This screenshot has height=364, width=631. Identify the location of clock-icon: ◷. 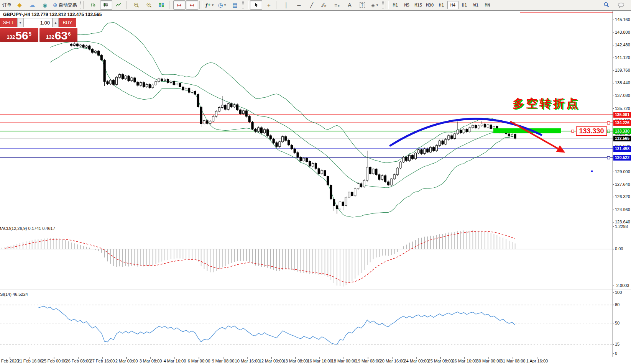
(220, 5).